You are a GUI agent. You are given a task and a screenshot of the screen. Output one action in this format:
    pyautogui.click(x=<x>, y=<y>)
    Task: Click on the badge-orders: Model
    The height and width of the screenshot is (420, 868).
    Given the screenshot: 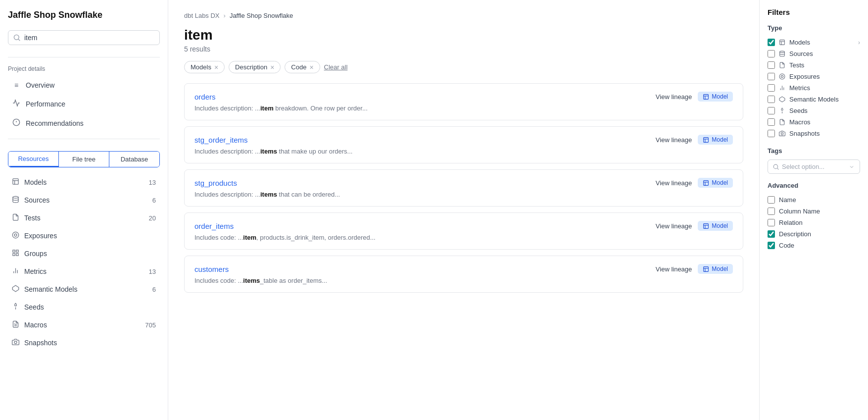 What is the action you would take?
    pyautogui.click(x=716, y=97)
    